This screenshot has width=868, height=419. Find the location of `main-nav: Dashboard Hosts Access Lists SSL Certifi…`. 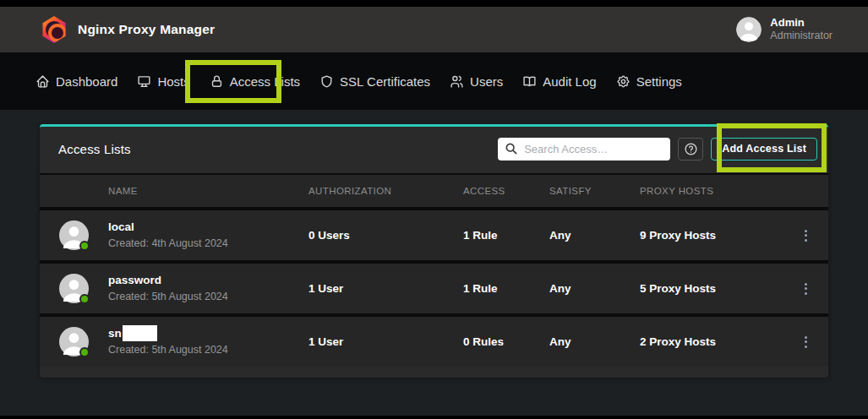

main-nav: Dashboard Hosts Access Lists SSL Certifi… is located at coordinates (434, 81).